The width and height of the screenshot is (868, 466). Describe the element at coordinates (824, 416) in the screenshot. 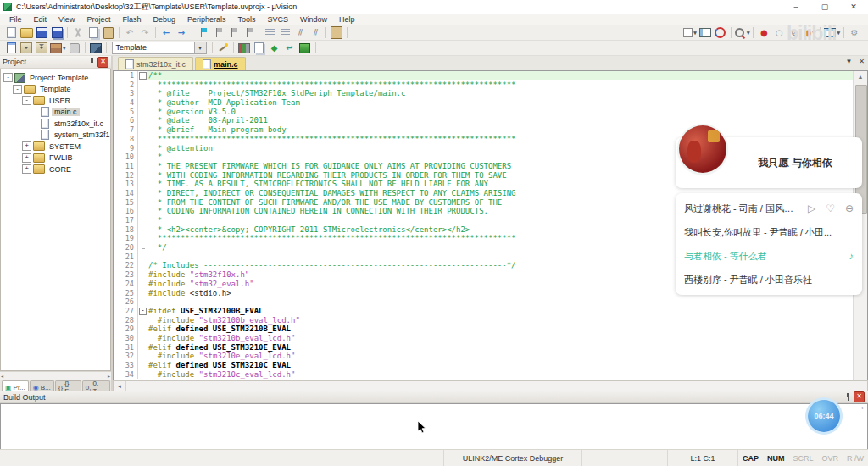

I see `floating-badge: 06:44` at that location.